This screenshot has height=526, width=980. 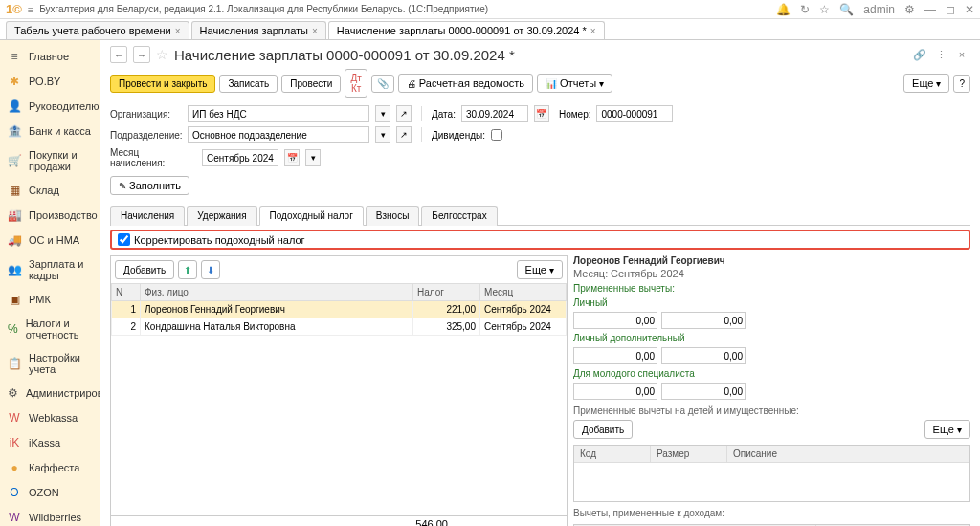 I want to click on subtabs: НачисленияУдержанияПодоходный налогВзнос…, so click(x=540, y=215).